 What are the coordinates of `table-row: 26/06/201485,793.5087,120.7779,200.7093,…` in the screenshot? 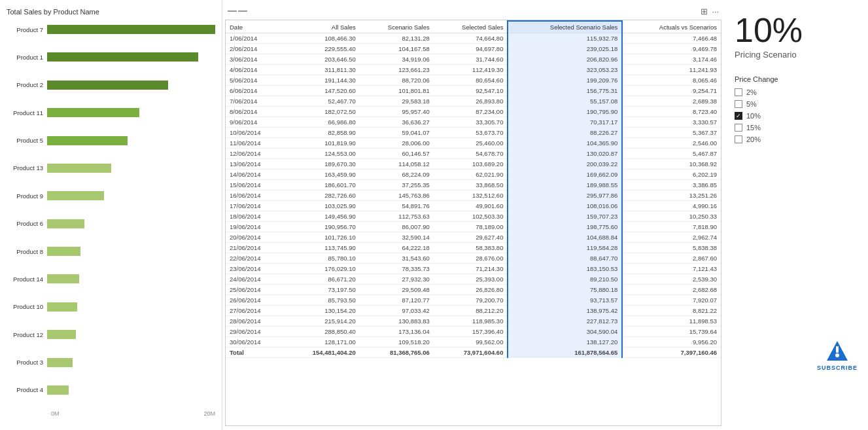 It's located at (474, 300).